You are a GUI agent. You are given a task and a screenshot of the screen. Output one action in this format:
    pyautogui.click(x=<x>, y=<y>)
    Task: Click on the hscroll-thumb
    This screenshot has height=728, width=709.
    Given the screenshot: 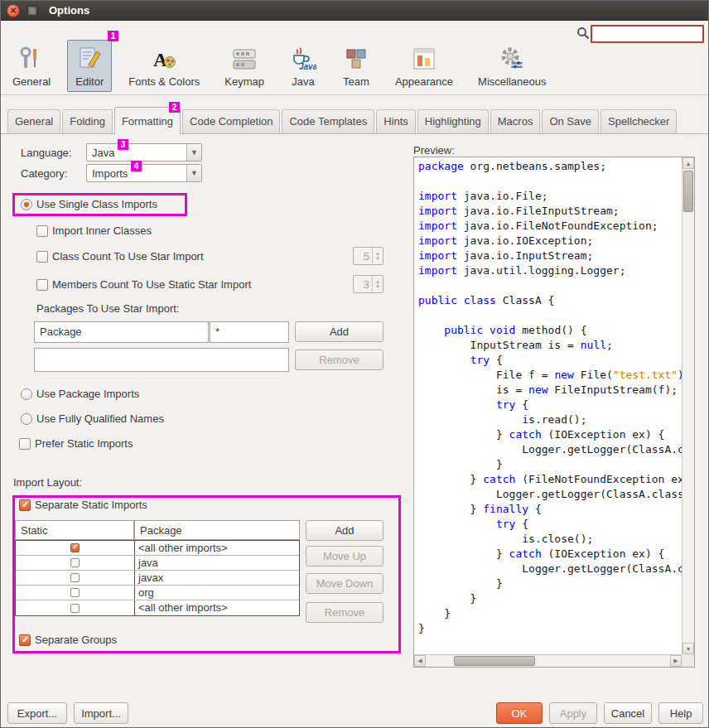 What is the action you would take?
    pyautogui.click(x=494, y=661)
    